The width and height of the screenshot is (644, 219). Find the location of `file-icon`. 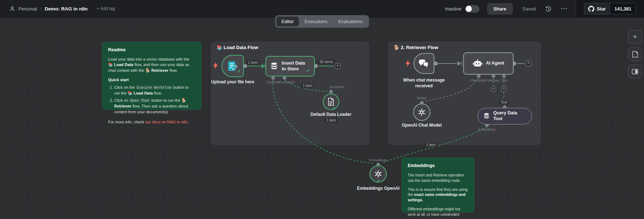

file-icon is located at coordinates (635, 54).